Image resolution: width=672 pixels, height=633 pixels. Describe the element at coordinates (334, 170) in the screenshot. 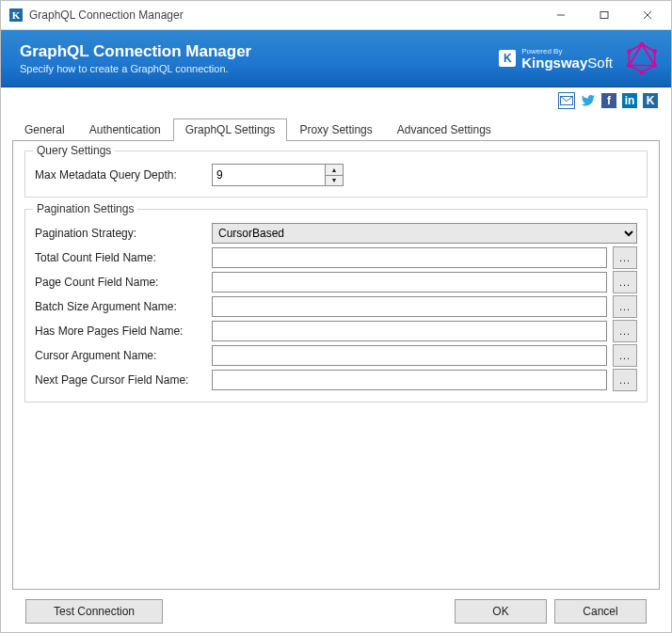

I see `spinner-up-icon: ▲` at that location.